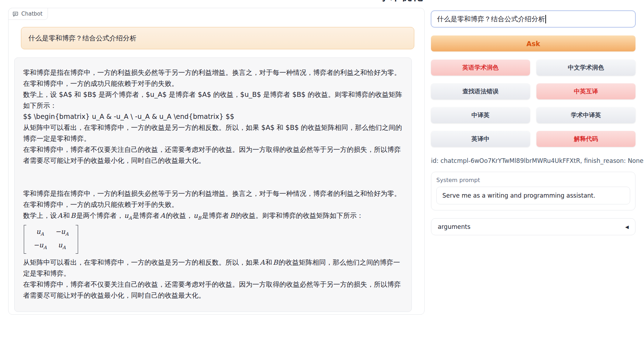  I want to click on function-button-0: 英语学术润色, so click(481, 67).